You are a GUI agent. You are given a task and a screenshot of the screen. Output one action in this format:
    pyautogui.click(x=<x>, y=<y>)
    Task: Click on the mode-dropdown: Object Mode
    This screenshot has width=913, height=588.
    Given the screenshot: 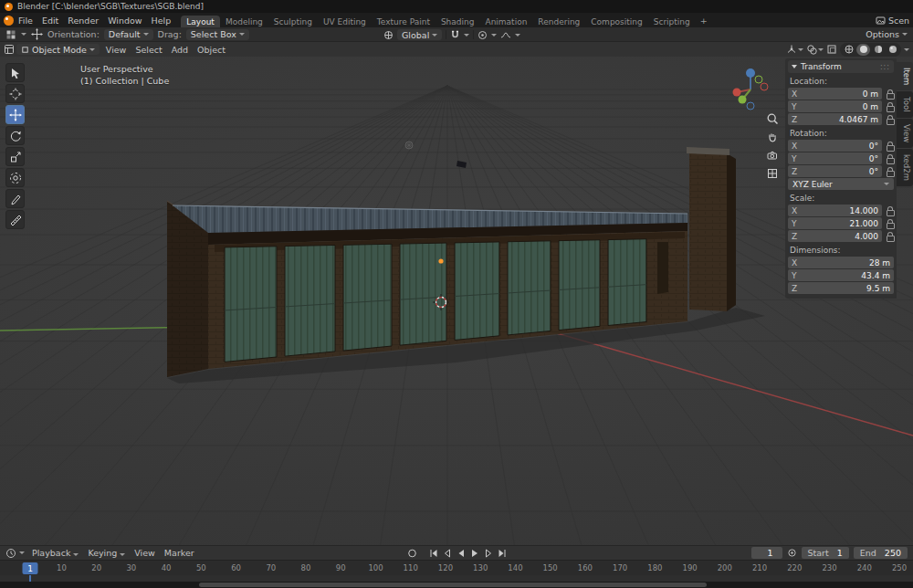 What is the action you would take?
    pyautogui.click(x=58, y=49)
    